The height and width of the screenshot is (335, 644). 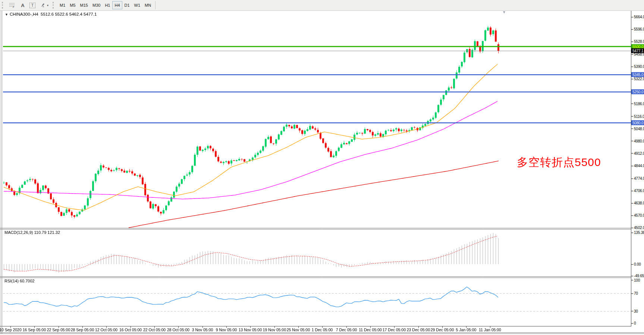 I want to click on time-tick-label: 22 Oct 05:00, so click(x=154, y=330).